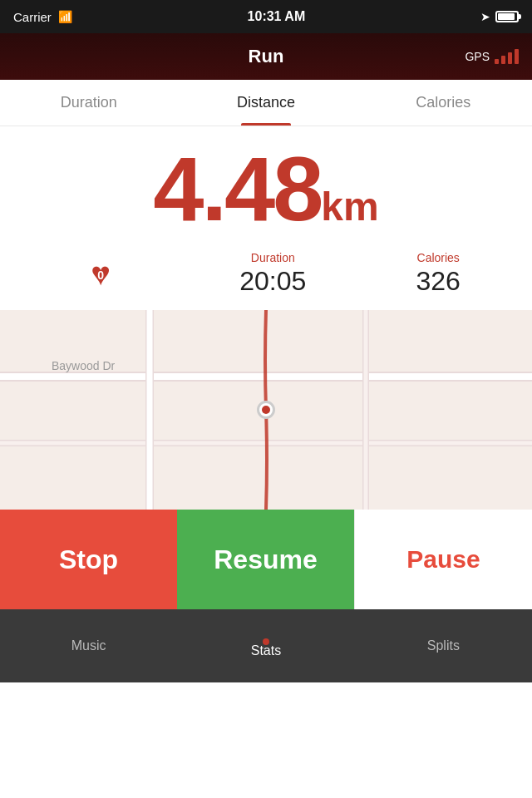 The image size is (532, 798). What do you see at coordinates (492, 57) in the screenshot?
I see `gps-indicator: GPS` at bounding box center [492, 57].